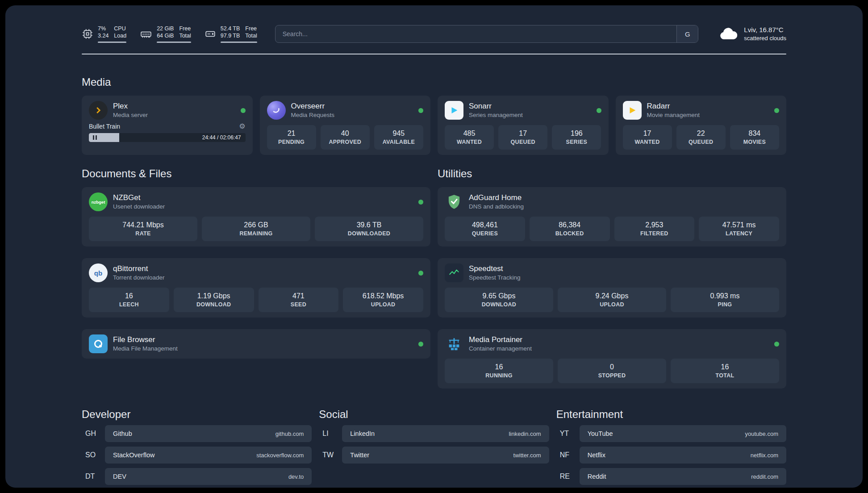 This screenshot has width=868, height=493. What do you see at coordinates (174, 42) in the screenshot?
I see `ram-usage-bar` at bounding box center [174, 42].